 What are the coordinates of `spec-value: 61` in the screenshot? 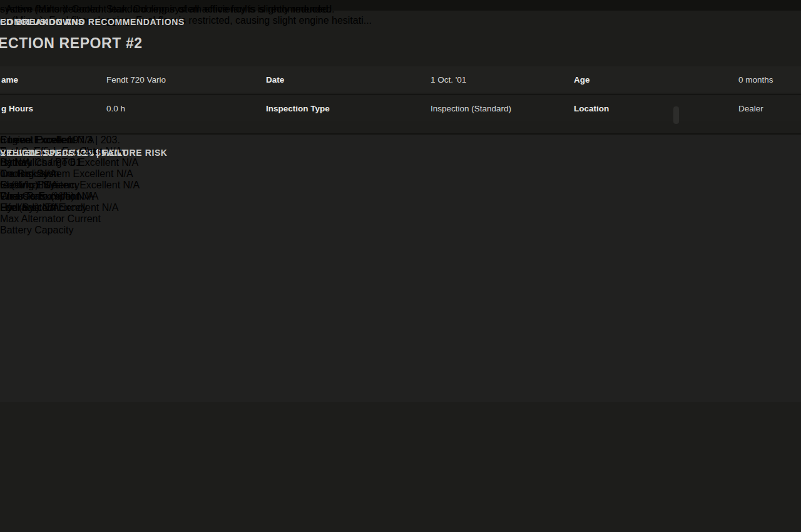 It's located at (76, 163).